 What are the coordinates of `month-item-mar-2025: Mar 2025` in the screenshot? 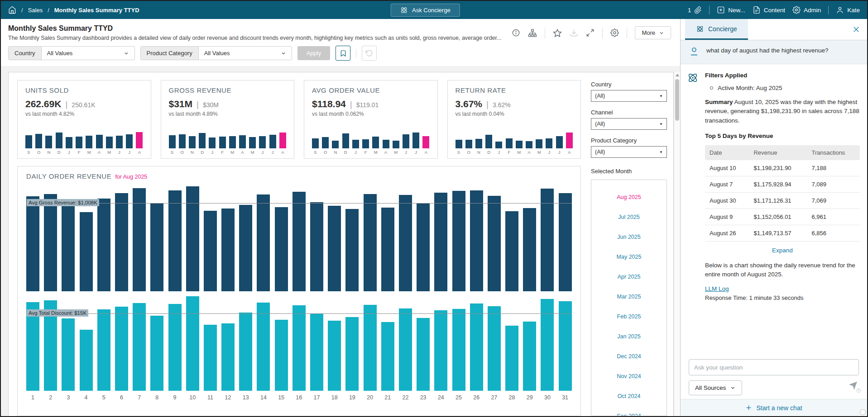 It's located at (629, 297).